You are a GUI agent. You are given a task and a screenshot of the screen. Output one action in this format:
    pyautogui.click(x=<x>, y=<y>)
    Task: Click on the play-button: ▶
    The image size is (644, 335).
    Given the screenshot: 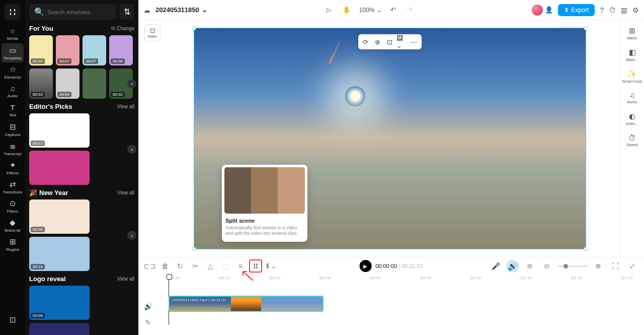 What is the action you would take?
    pyautogui.click(x=365, y=266)
    